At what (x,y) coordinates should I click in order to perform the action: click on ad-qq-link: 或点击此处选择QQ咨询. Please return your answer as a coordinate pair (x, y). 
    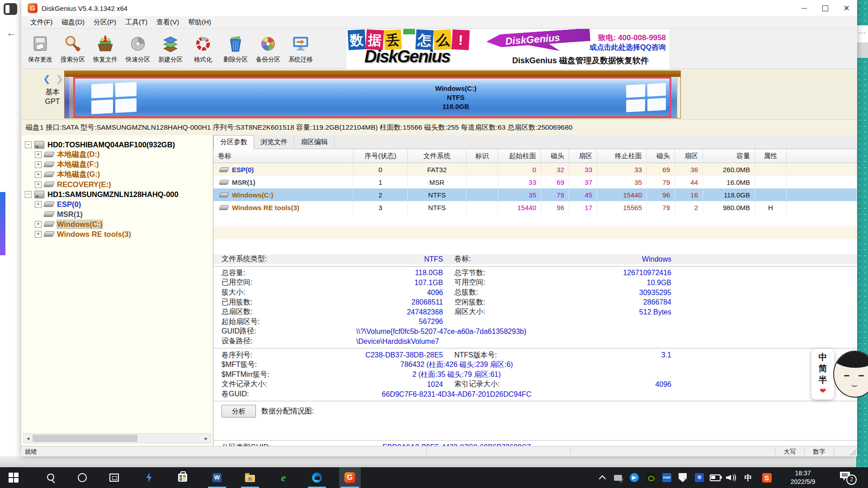
    Looking at the image, I should click on (627, 48).